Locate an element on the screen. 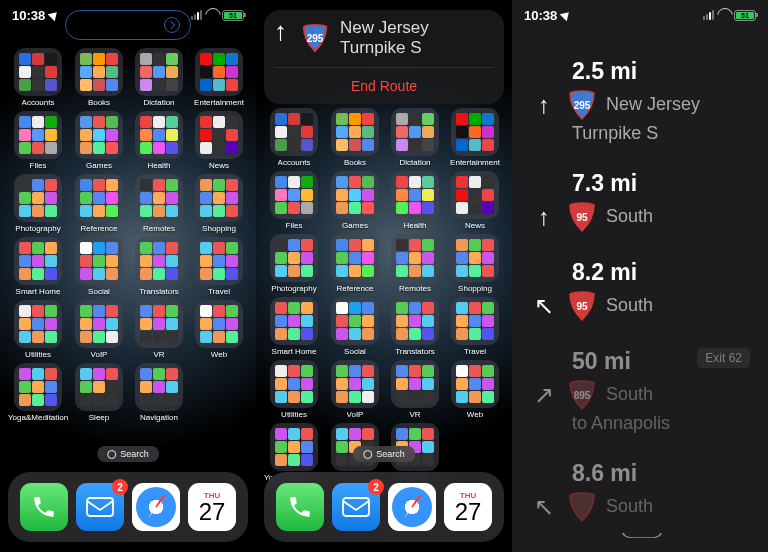 Image resolution: width=768 pixels, height=552 pixels. route-shield-icon: 295 is located at coordinates (315, 38).